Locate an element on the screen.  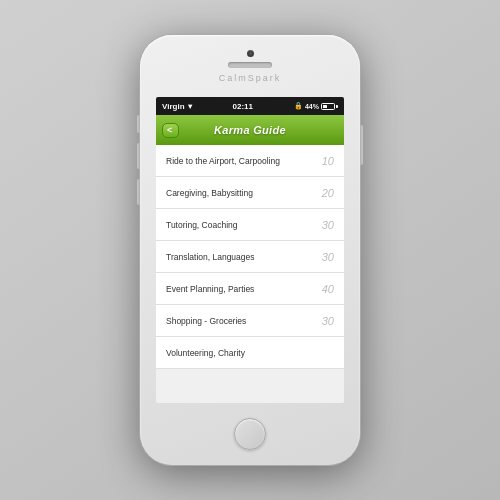
top-bezel: CalmSpark is located at coordinates (250, 66).